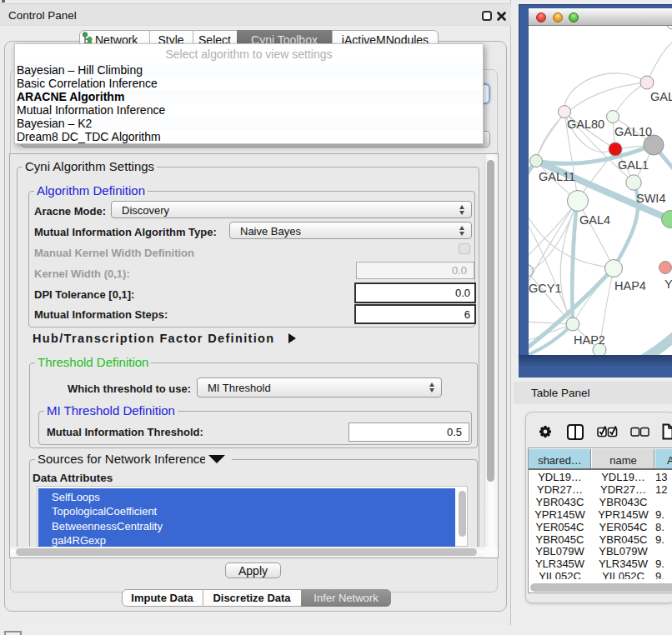  What do you see at coordinates (585, 124) in the screenshot?
I see `svg-text: GAL80` at bounding box center [585, 124].